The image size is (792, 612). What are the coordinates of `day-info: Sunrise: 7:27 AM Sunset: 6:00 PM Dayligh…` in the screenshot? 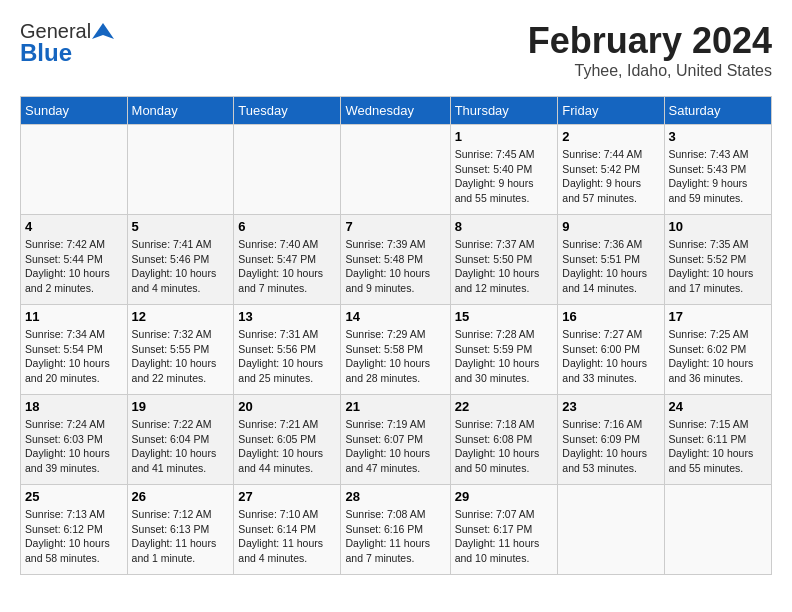 It's located at (610, 356).